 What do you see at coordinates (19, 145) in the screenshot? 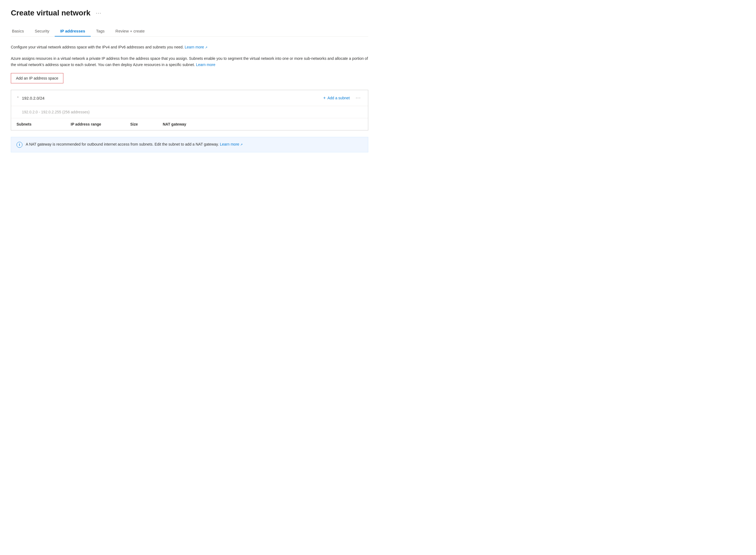
I see `info-icon: i` at bounding box center [19, 145].